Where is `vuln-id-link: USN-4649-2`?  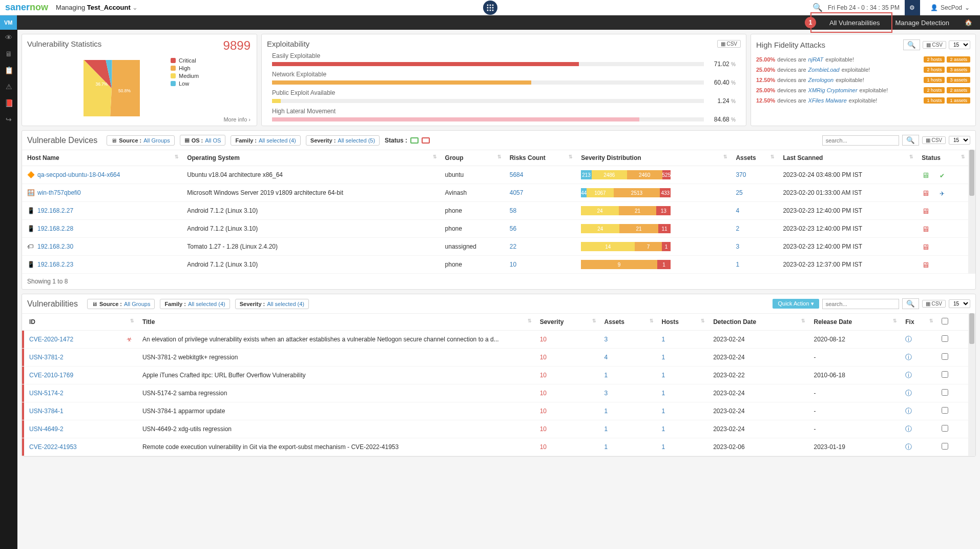 vuln-id-link: USN-4649-2 is located at coordinates (46, 429).